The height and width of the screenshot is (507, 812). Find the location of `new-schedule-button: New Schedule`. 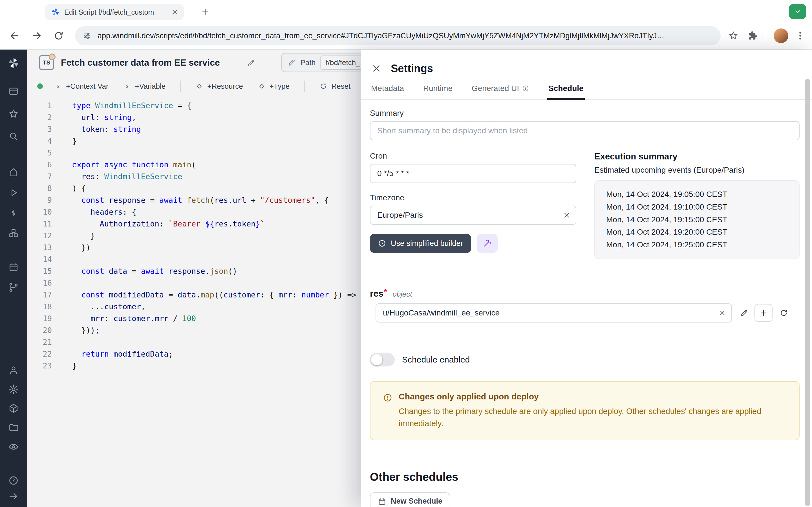

new-schedule-button: New Schedule is located at coordinates (410, 500).